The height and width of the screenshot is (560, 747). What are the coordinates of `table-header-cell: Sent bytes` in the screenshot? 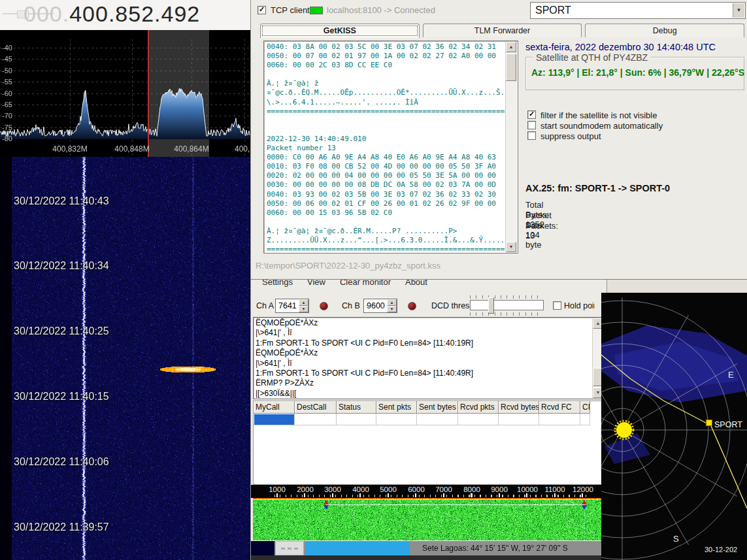 It's located at (438, 408).